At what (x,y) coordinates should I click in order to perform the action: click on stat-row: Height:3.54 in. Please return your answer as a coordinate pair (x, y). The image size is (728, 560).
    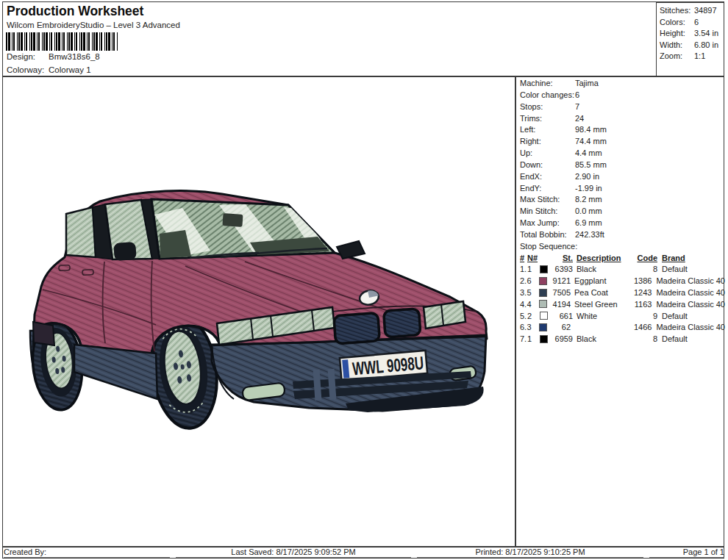
    Looking at the image, I should click on (691, 34).